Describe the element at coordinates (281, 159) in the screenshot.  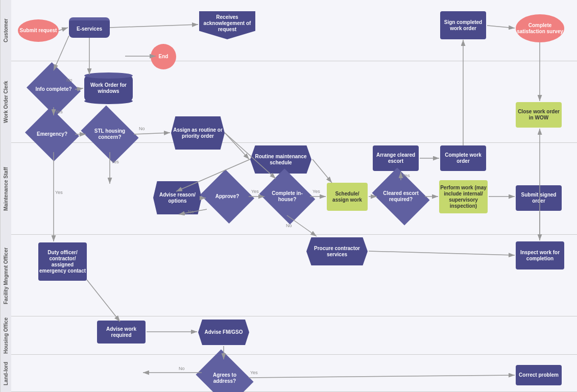
I see `routine-schedule-node: Routine maintenance schedule` at that location.